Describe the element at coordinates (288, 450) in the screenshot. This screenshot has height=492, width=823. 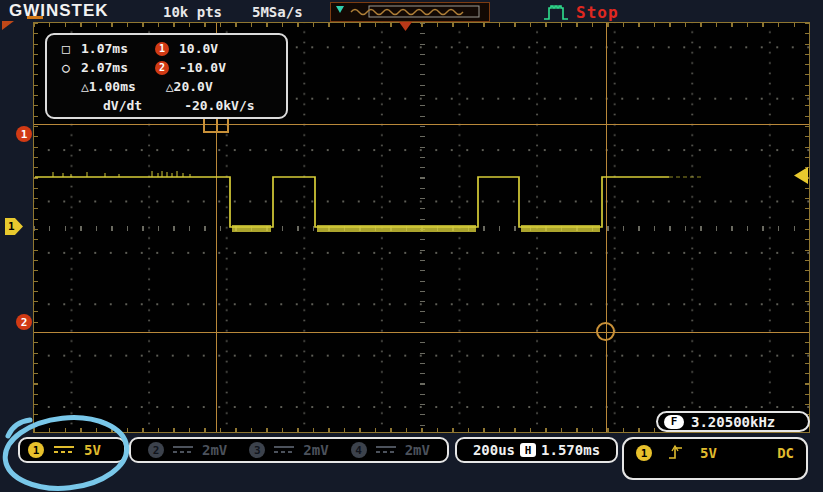
I see `channel3-indicator: 3 2mV` at that location.